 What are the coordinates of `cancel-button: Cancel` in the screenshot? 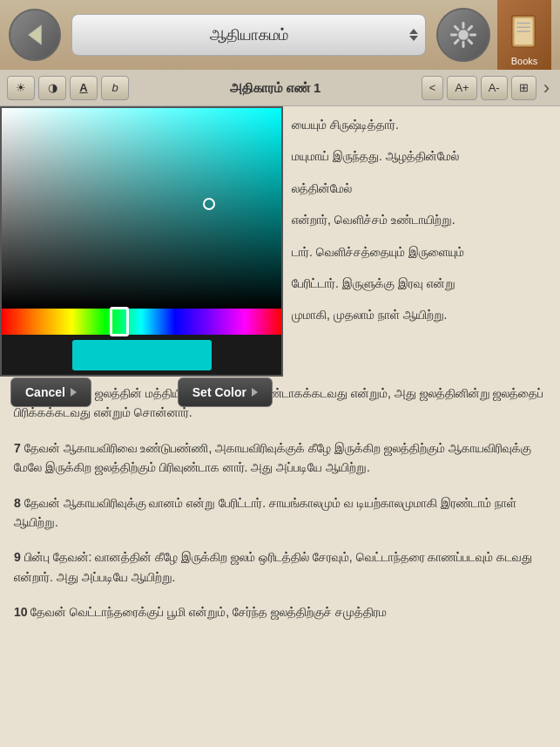 It's located at (51, 392).